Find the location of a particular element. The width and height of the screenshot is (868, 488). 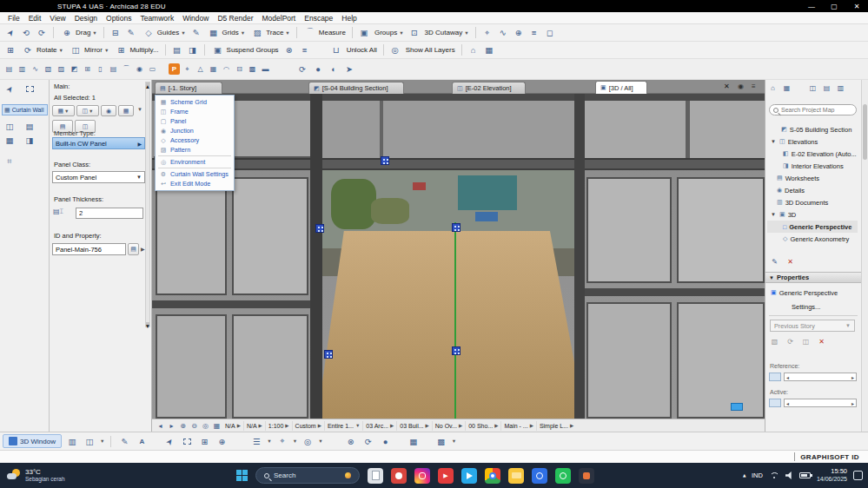

fit-view-icon: ◎ is located at coordinates (205, 425).